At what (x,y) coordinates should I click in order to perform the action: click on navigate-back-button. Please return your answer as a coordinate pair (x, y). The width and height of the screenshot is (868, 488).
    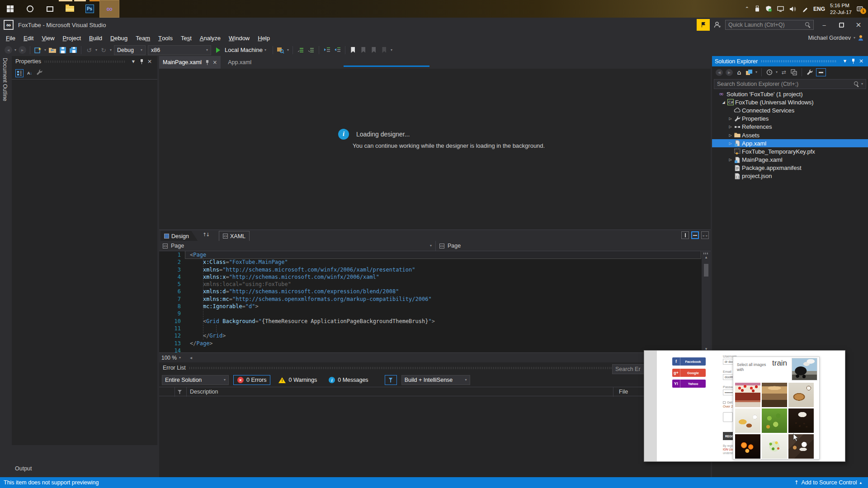
    Looking at the image, I should click on (8, 50).